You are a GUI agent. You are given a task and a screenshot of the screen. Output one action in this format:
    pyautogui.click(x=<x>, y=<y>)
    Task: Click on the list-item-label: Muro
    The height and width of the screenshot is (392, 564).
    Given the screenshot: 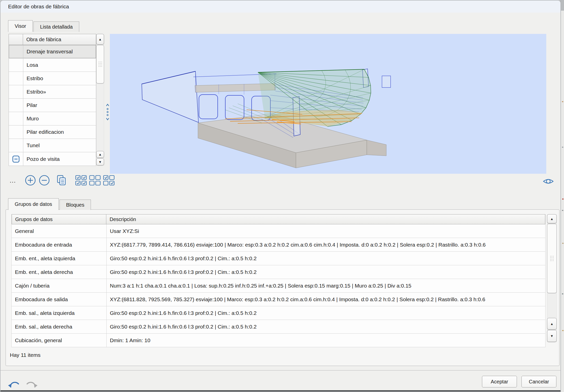 What is the action you would take?
    pyautogui.click(x=60, y=119)
    